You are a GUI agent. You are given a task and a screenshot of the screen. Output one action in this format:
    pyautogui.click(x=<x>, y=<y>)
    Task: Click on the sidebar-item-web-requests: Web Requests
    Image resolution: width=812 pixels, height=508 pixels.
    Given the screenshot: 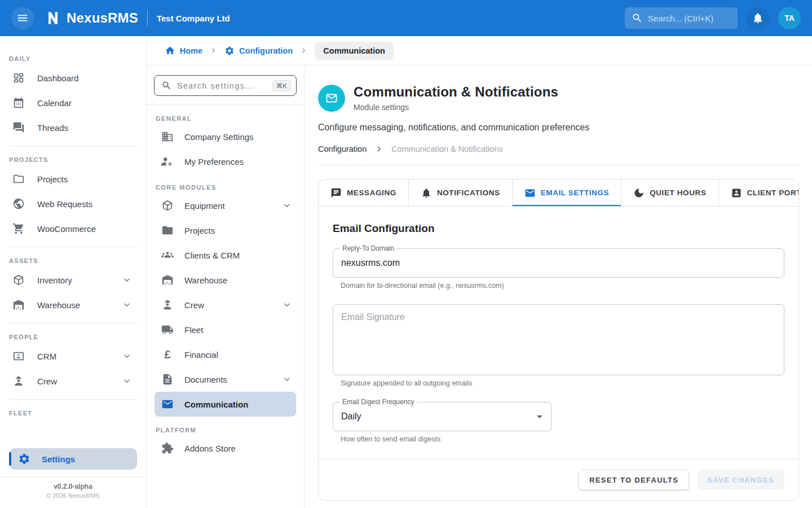 What is the action you would take?
    pyautogui.click(x=73, y=204)
    